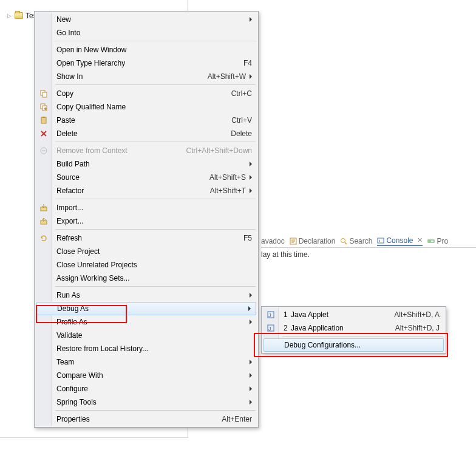 This screenshot has height=455, width=476. What do you see at coordinates (353, 345) in the screenshot?
I see `submenu-debug-configurations: Debug Configurations...` at bounding box center [353, 345].